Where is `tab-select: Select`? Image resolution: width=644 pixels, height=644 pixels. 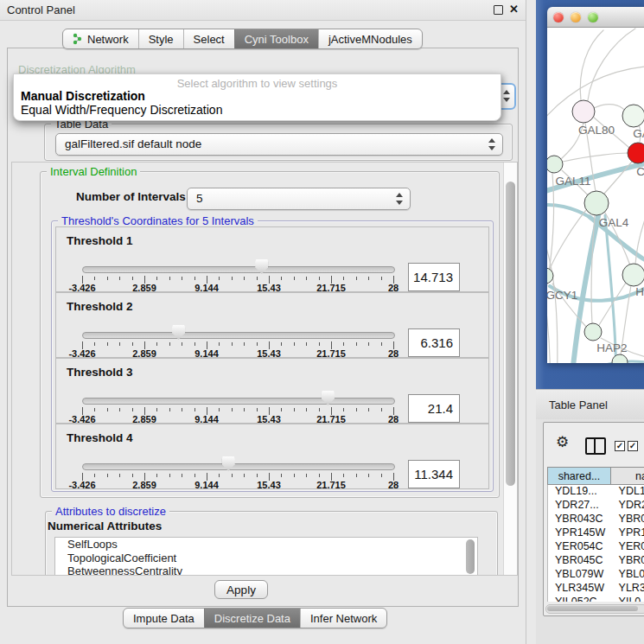
tab-select: Select is located at coordinates (209, 39).